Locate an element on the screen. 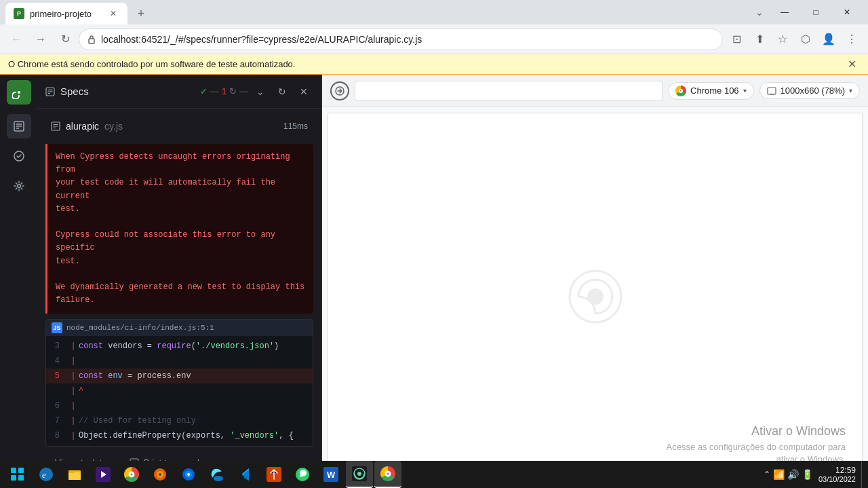  cypress-sidebar is located at coordinates (19, 281).